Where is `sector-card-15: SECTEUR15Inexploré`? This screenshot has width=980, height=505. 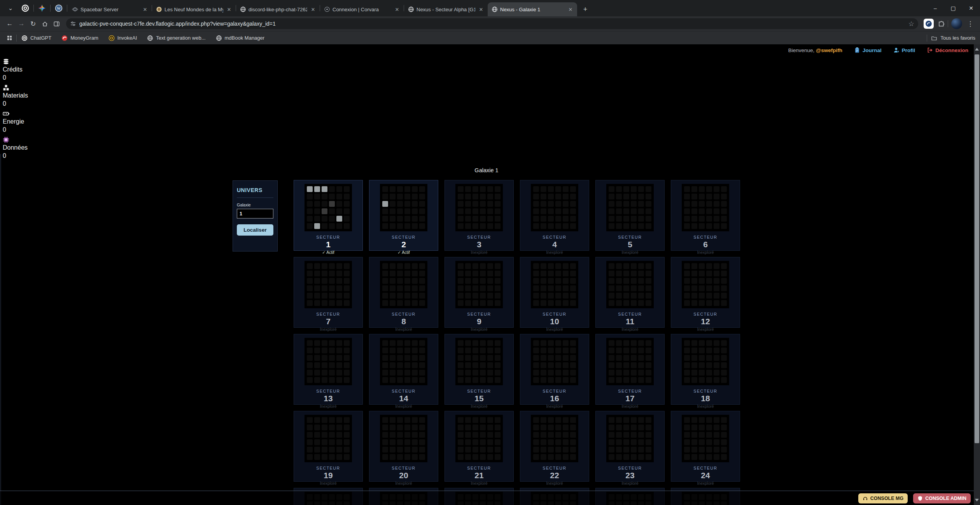 sector-card-15: SECTEUR15Inexploré is located at coordinates (479, 369).